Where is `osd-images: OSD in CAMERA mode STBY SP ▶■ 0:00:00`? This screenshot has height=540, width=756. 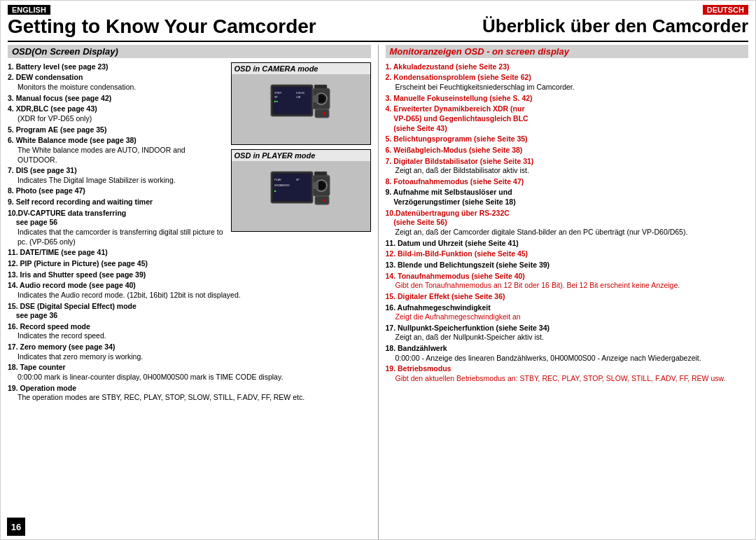 osd-images: OSD in CAMERA mode STBY SP ▶■ 0:00:00 is located at coordinates (301, 149).